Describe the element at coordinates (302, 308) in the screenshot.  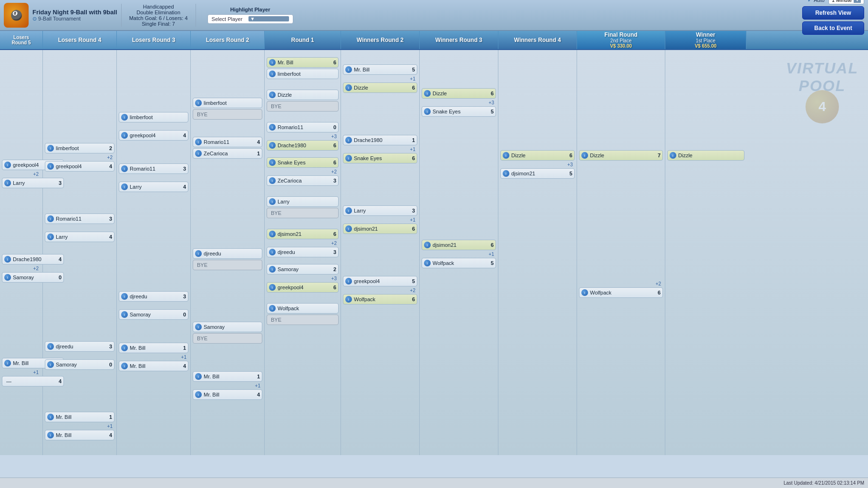
I see `player-card: i Wolfpack` at that location.